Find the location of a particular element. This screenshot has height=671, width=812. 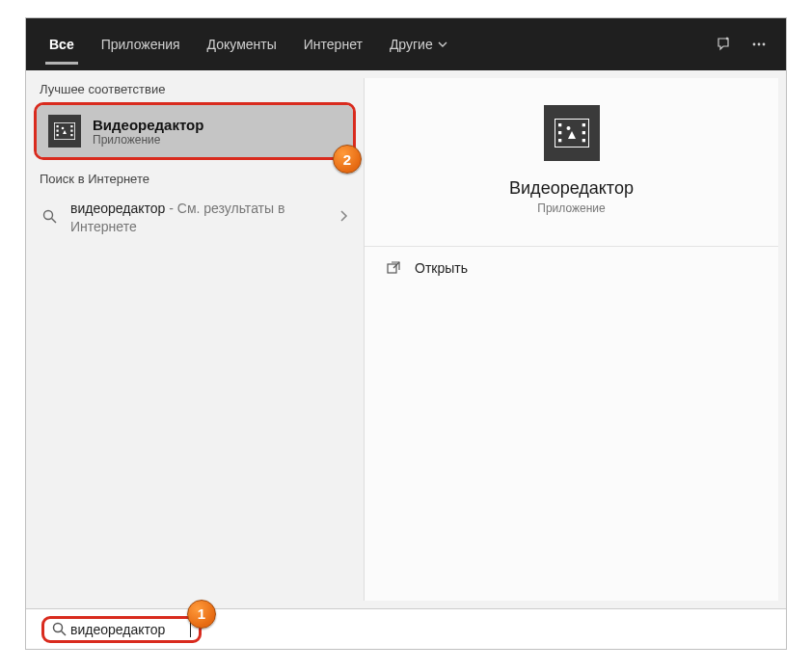

chevron-right-icon is located at coordinates (343, 218).